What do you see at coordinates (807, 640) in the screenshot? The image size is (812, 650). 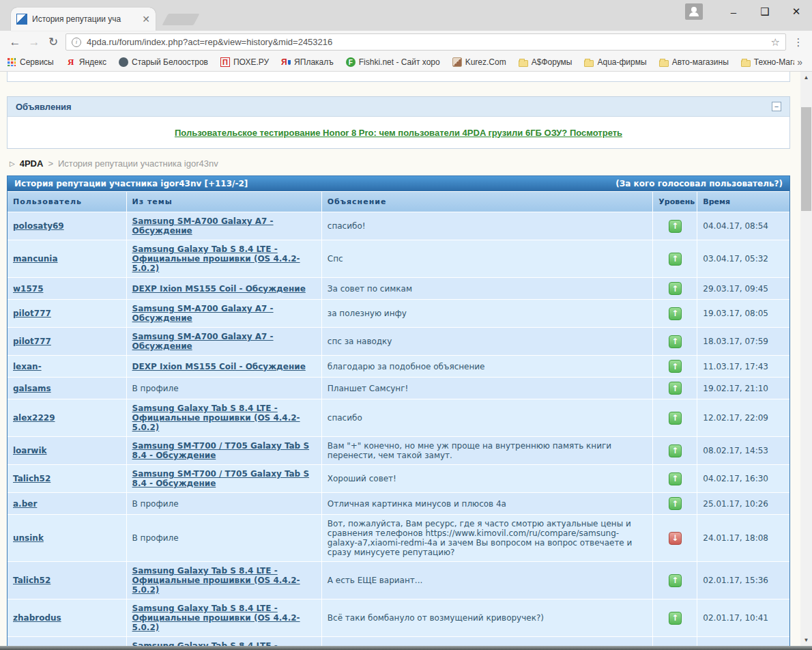 I see `scroll-down-icon: ▼` at bounding box center [807, 640].